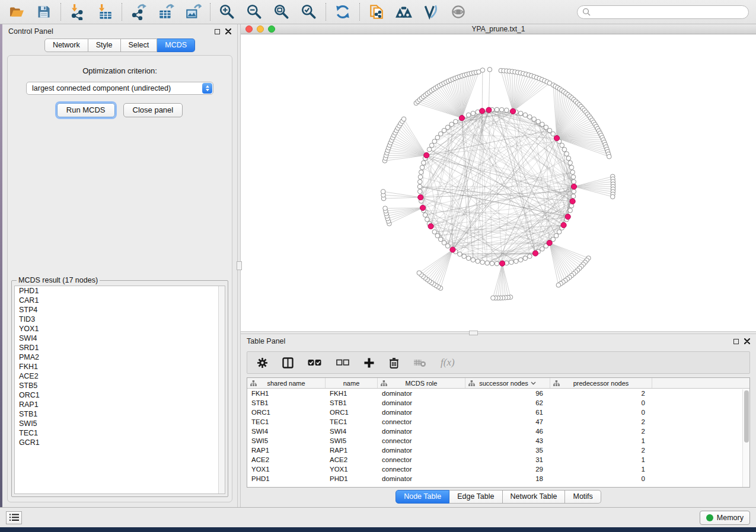 This screenshot has height=532, width=756. Describe the element at coordinates (120, 376) in the screenshot. I see `mcds-result-item: ACE2` at that location.